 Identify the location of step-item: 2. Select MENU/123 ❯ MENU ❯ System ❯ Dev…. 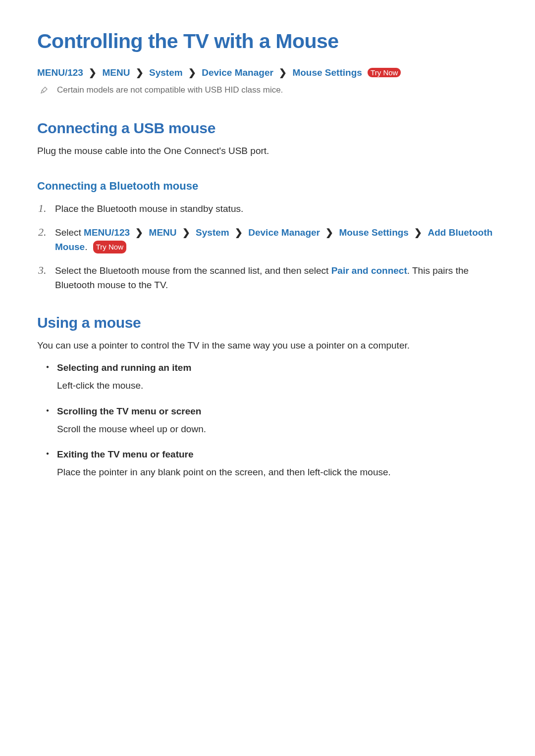
(268, 240).